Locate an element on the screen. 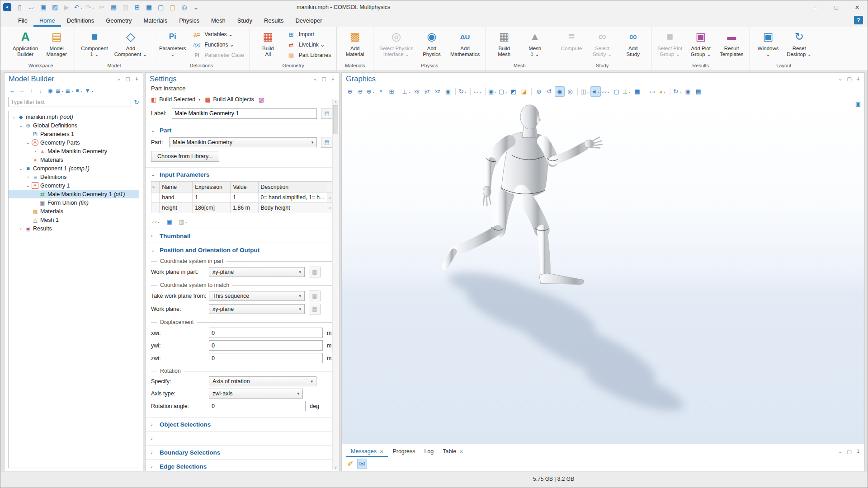 This screenshot has width=868, height=488. part-select: Male Manikin Geometry ▾ is located at coordinates (243, 142).